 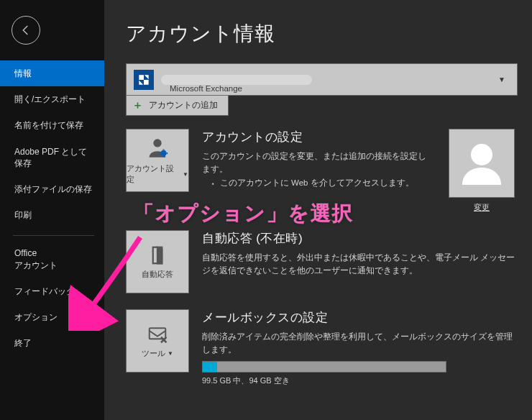 I want to click on tile-tools: ツール ▼, so click(x=157, y=341).